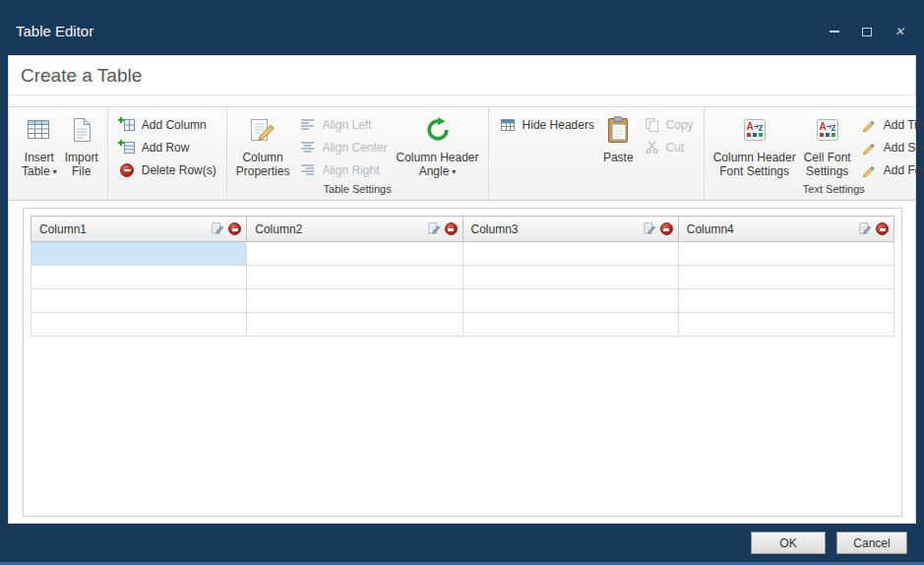 This screenshot has height=565, width=924. What do you see at coordinates (438, 144) in the screenshot?
I see `column-header-angle-button: Column Header Angle` at bounding box center [438, 144].